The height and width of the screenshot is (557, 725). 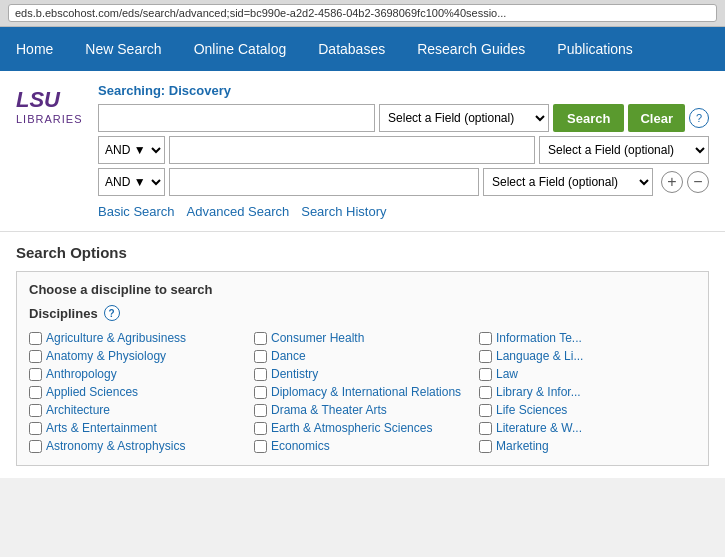 What do you see at coordinates (136, 212) in the screenshot?
I see `basic-search-link: Basic Search` at bounding box center [136, 212].